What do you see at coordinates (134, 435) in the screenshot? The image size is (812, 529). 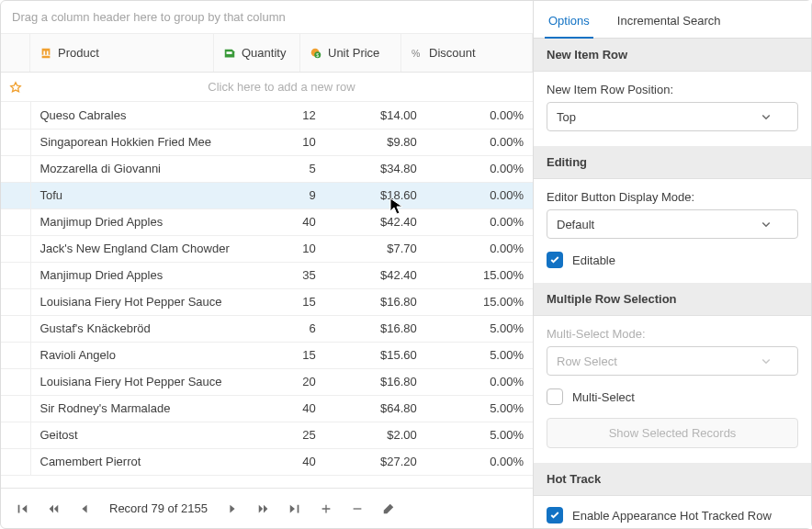 I see `cell-product: Geitost` at bounding box center [134, 435].